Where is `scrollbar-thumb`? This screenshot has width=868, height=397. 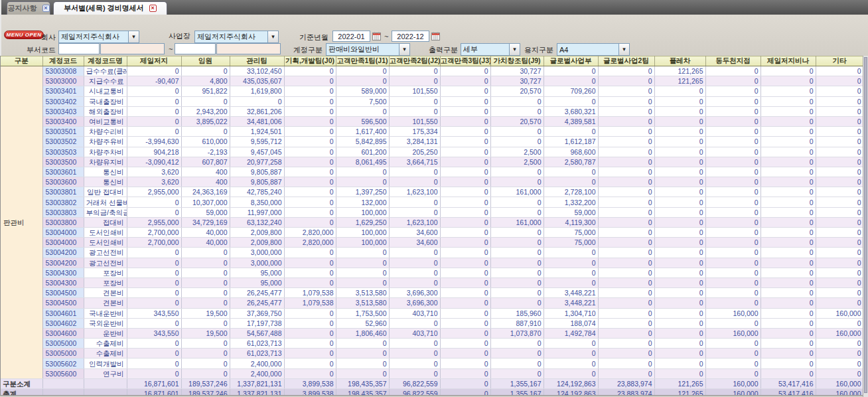 scrollbar-thumb is located at coordinates (865, 225).